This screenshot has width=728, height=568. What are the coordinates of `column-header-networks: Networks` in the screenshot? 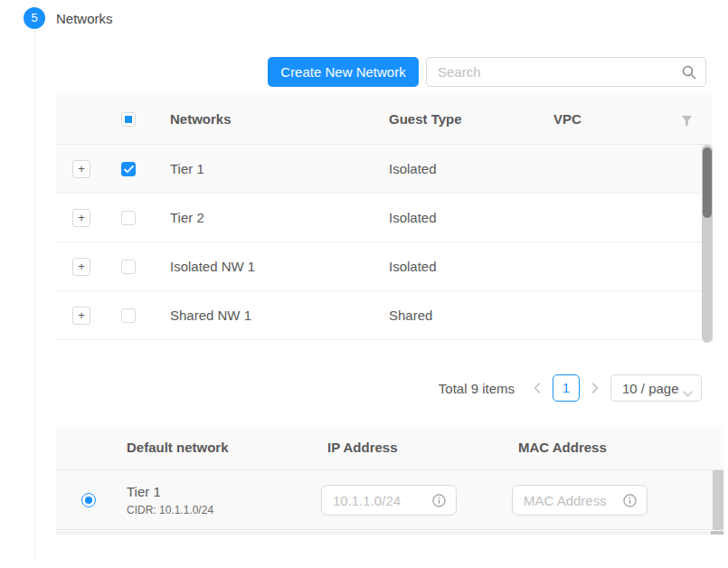 It's located at (201, 119).